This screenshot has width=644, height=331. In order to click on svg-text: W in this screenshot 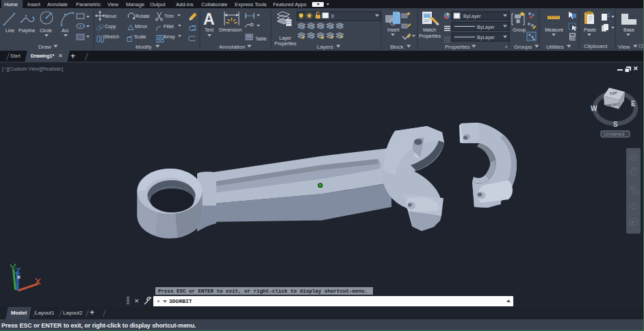, I will do `click(594, 108)`.